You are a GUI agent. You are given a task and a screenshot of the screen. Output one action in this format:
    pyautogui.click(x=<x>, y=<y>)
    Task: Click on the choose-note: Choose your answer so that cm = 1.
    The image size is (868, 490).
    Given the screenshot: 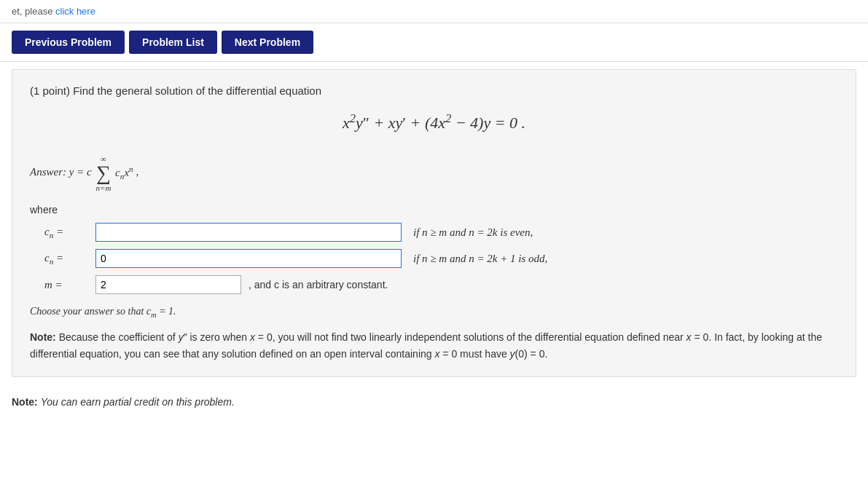 What is the action you would take?
    pyautogui.click(x=434, y=312)
    